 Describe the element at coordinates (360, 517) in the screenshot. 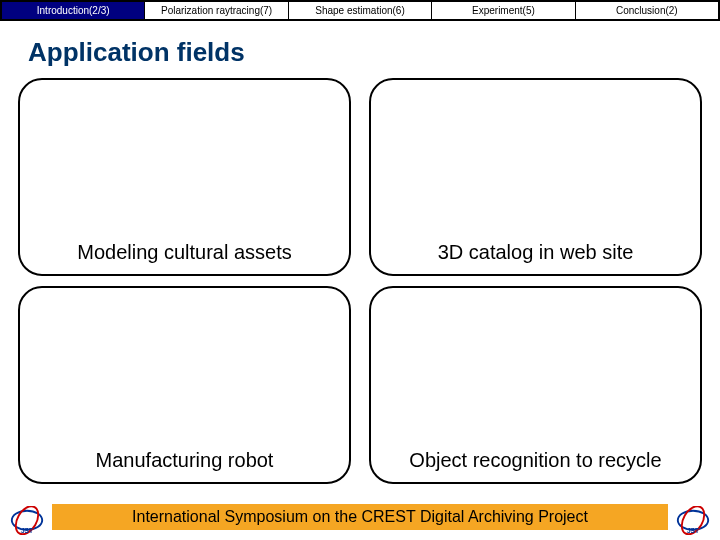

I see `footer-text: International Symposium on the CREST Dig…` at that location.